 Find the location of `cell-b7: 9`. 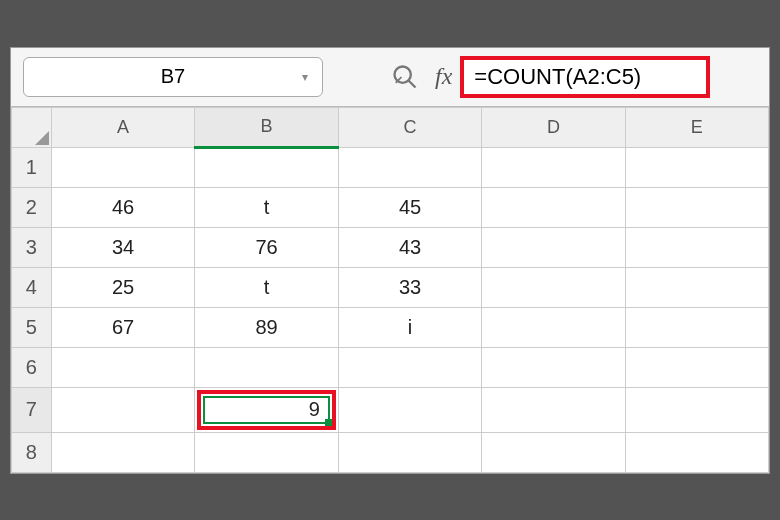

cell-b7: 9 is located at coordinates (267, 410).